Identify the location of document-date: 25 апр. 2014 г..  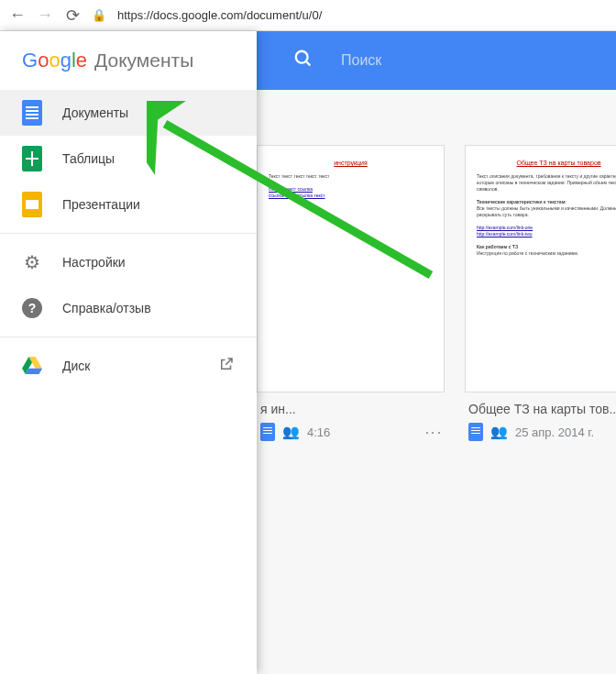
(566, 433).